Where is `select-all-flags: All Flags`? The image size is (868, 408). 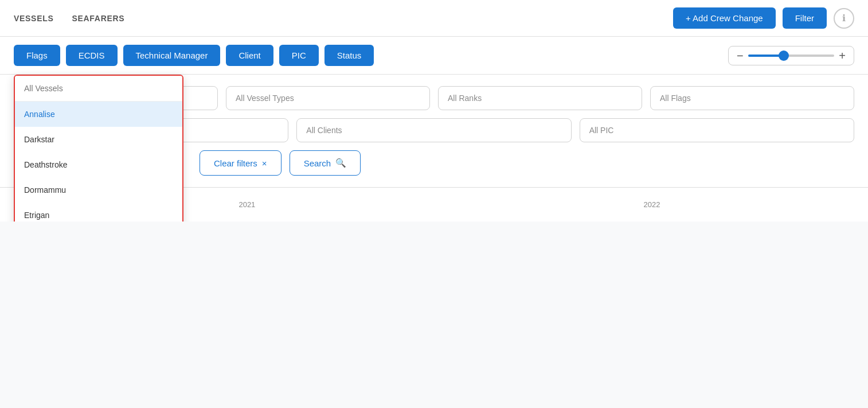
select-all-flags: All Flags is located at coordinates (752, 98).